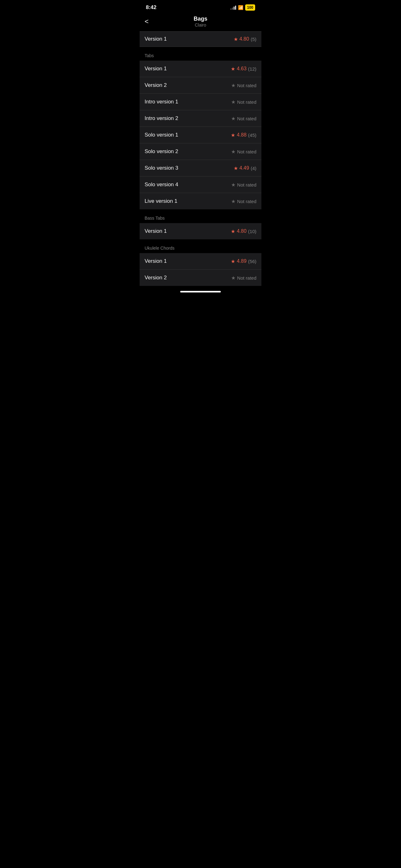  What do you see at coordinates (250, 7) in the screenshot?
I see `battery-indicator: 100` at bounding box center [250, 7].